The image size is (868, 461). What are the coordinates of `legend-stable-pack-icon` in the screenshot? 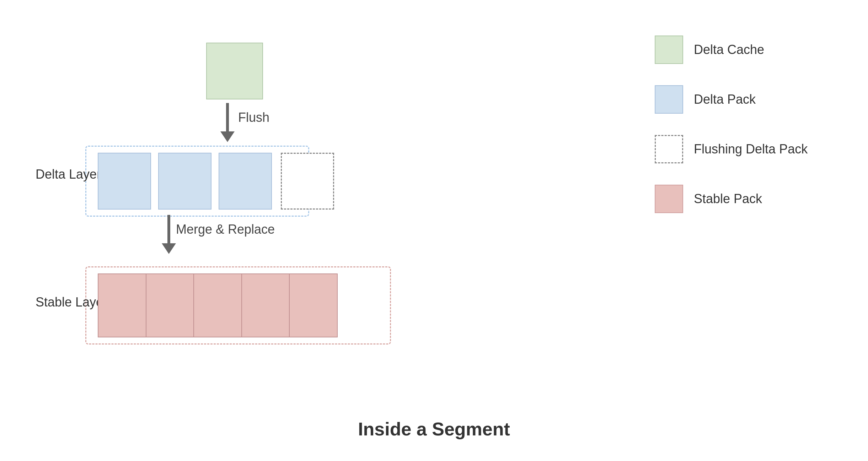 It's located at (669, 199).